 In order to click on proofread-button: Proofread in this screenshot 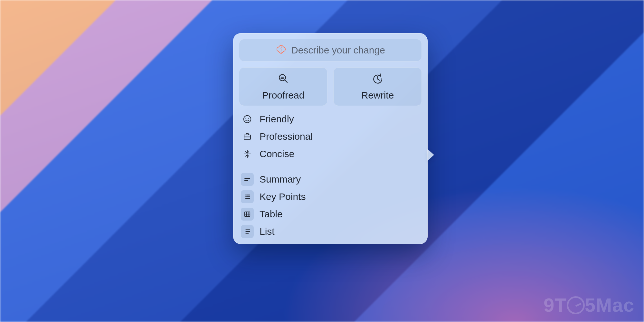, I will do `click(283, 87)`.